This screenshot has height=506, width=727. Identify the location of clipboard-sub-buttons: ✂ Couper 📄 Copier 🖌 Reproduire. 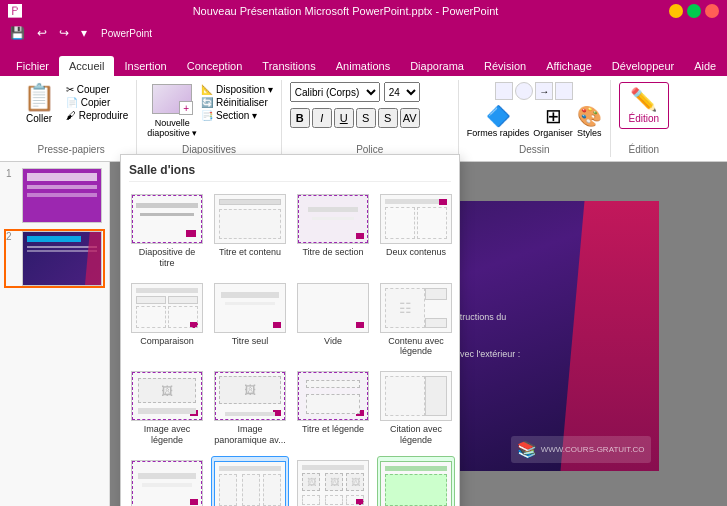
(97, 104).